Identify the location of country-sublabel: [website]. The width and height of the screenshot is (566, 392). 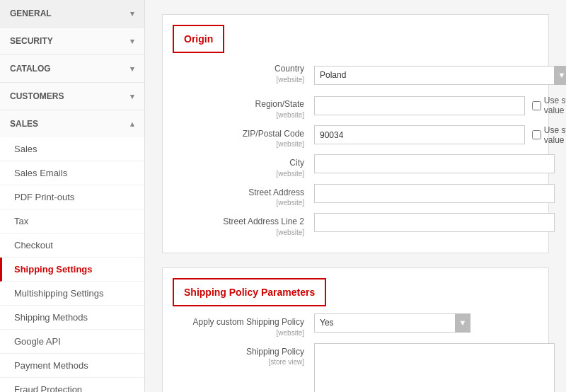
(238, 79).